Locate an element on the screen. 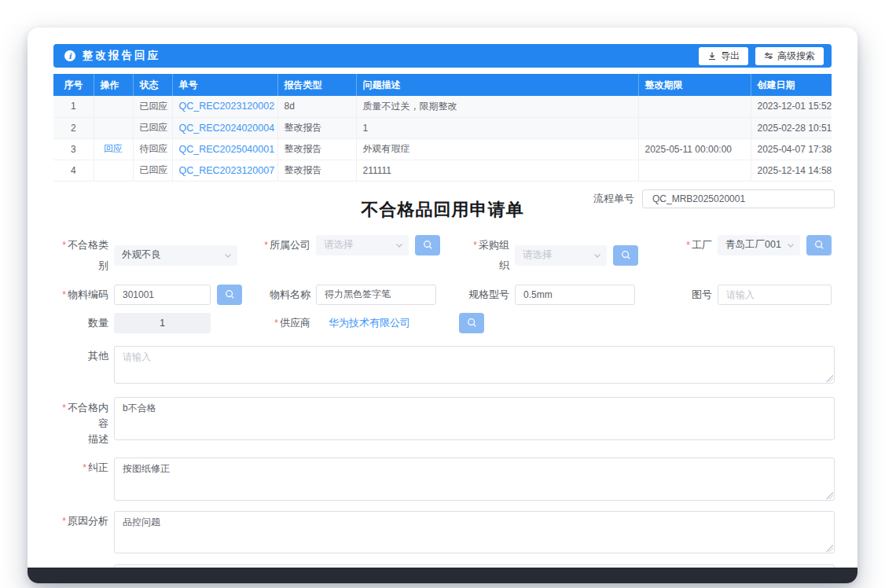  category-value: 外观不良 is located at coordinates (141, 255).